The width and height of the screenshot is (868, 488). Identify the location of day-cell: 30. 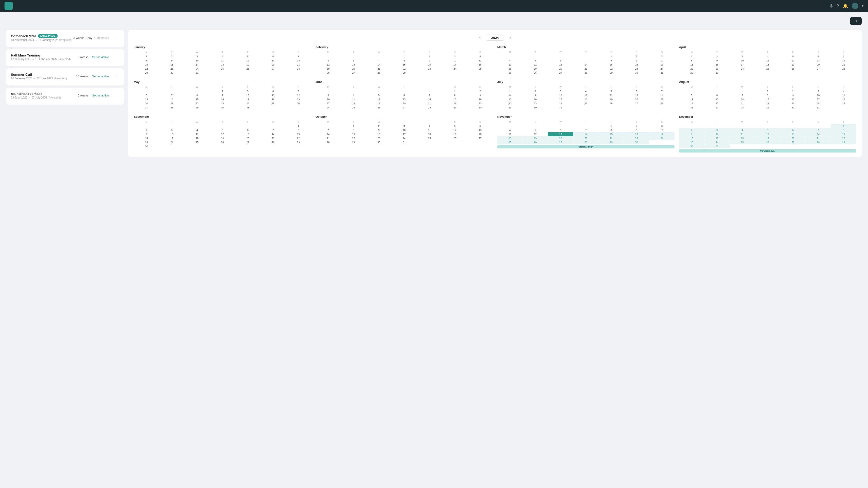
(637, 73).